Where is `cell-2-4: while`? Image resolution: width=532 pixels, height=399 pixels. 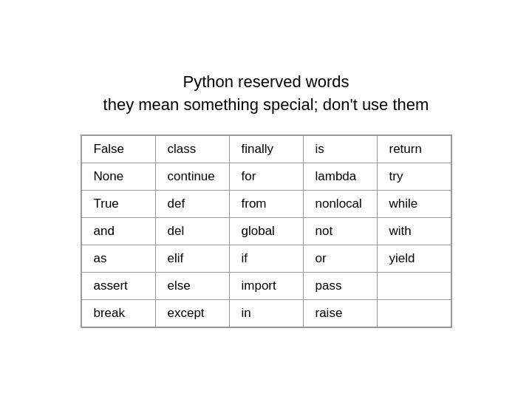 cell-2-4: while is located at coordinates (414, 204).